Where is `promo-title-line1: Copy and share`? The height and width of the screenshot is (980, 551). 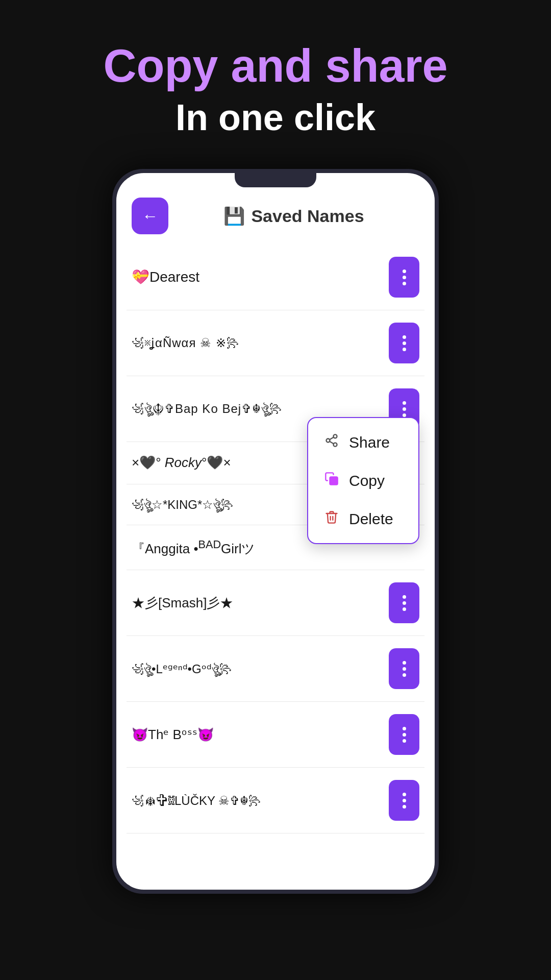
promo-title-line1: Copy and share is located at coordinates (276, 66).